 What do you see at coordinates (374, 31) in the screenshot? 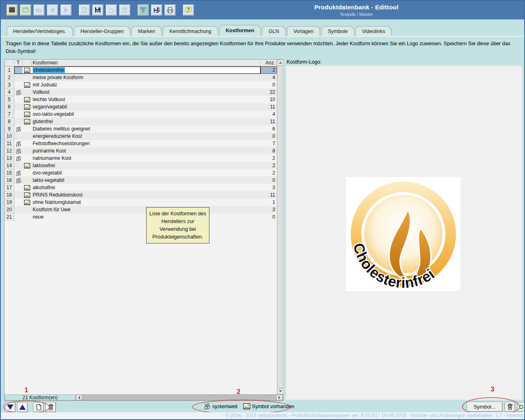
I see `tab-videolinks: Videolinks` at bounding box center [374, 31].